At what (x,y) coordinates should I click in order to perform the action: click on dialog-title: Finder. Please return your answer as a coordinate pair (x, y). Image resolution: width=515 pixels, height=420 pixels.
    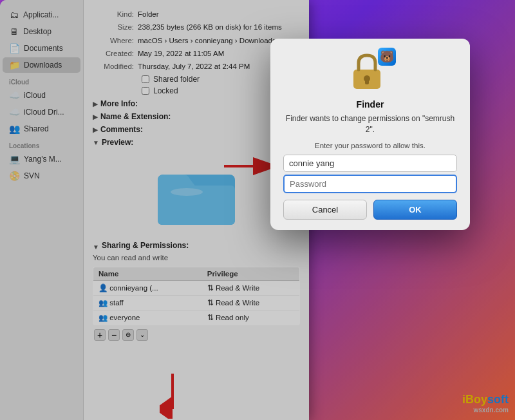
    Looking at the image, I should click on (371, 104).